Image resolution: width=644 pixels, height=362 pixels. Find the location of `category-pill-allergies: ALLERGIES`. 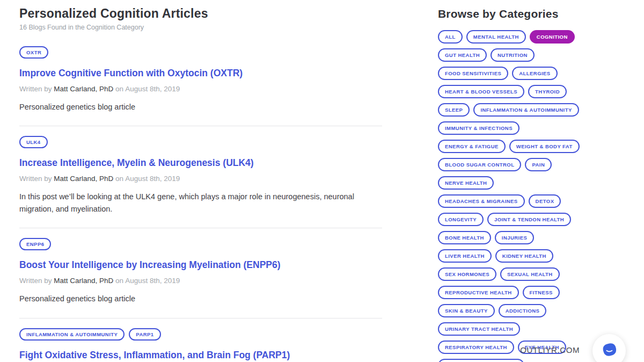

category-pill-allergies: ALLERGIES is located at coordinates (535, 73).